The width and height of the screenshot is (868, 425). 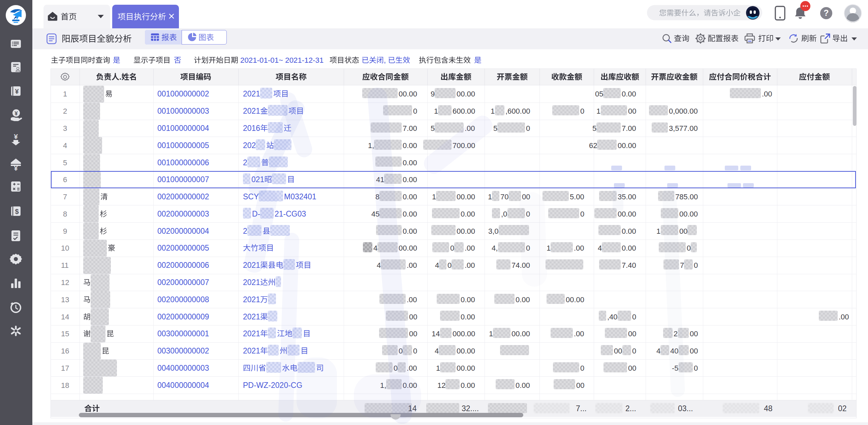 I want to click on svg-text: 001000000006, so click(x=183, y=163).